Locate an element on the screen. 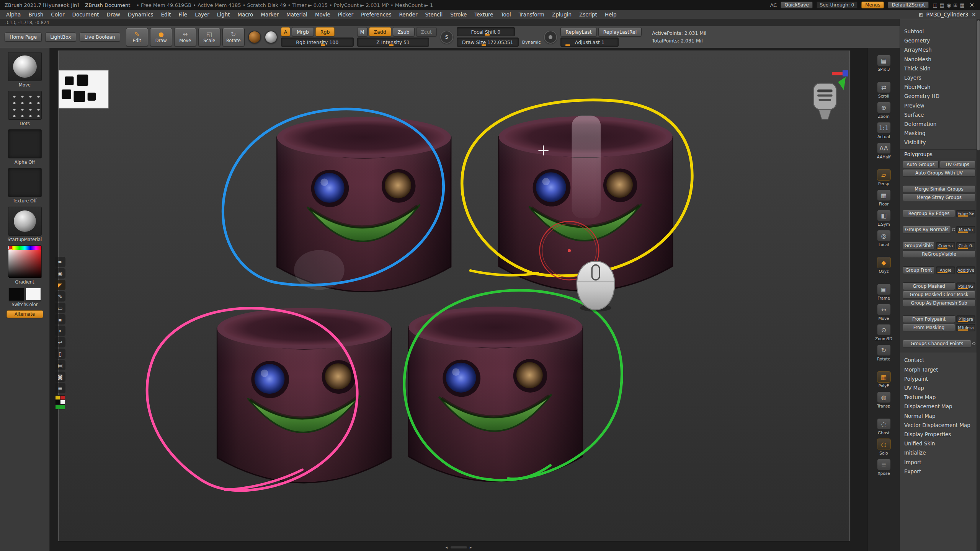 The image size is (980, 551). tool-palette-item: Subtool is located at coordinates (938, 31).